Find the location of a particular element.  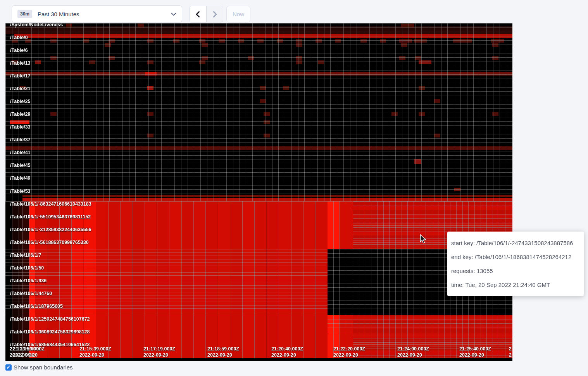

heatmap-tooltip: start key: /Table/106/1/-247433150824388… is located at coordinates (516, 264).